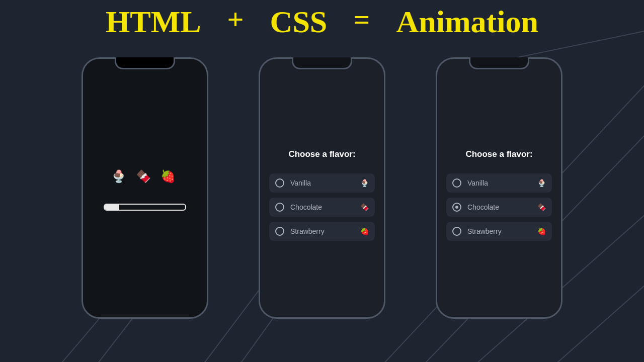 Image resolution: width=644 pixels, height=362 pixels. What do you see at coordinates (153, 22) in the screenshot?
I see `title-word-html: HTML` at bounding box center [153, 22].